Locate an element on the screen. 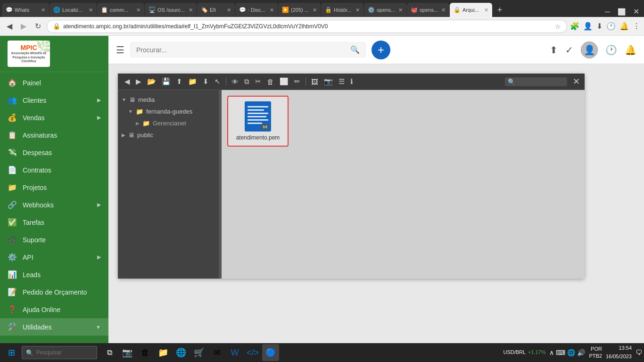 The height and width of the screenshot is (362, 644). sidebar-item-vendas: 💰 Vendas ▶ is located at coordinates (54, 118).